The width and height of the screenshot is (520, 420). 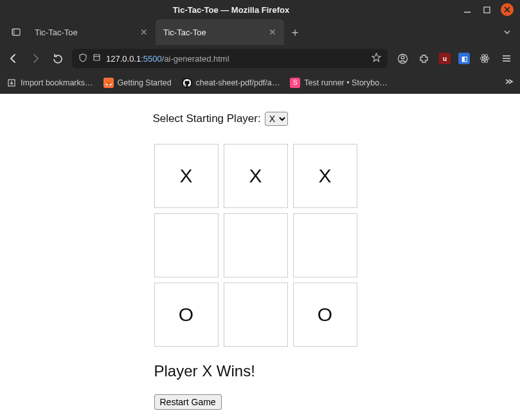 What do you see at coordinates (445, 58) in the screenshot?
I see `ublock-icon: u` at bounding box center [445, 58].